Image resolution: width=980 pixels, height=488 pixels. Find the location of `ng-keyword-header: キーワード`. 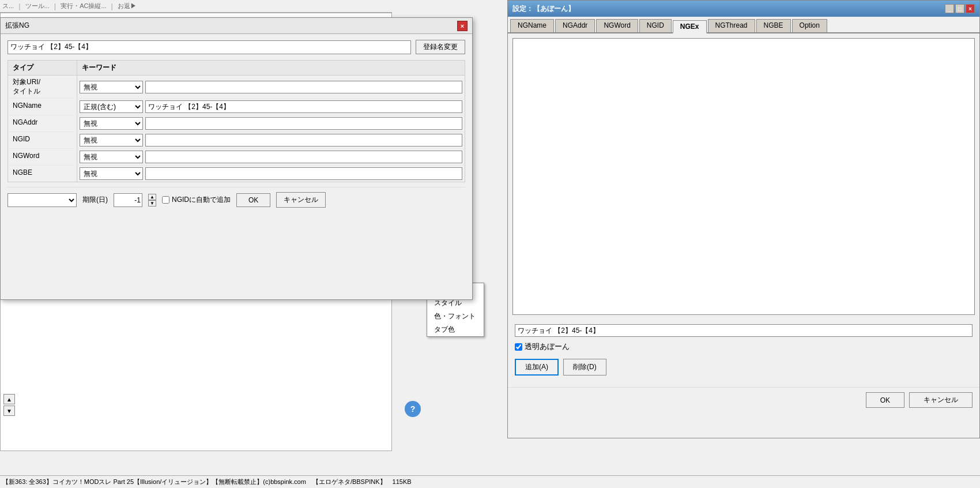

ng-keyword-header: キーワード is located at coordinates (271, 68).